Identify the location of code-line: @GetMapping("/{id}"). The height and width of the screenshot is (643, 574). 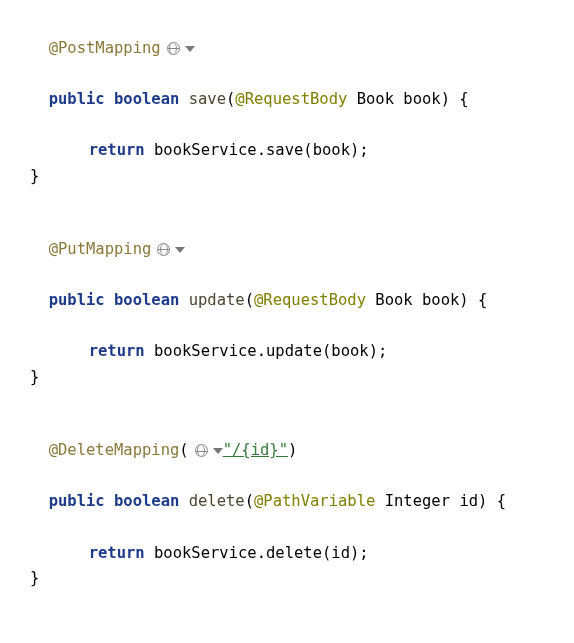
(302, 628).